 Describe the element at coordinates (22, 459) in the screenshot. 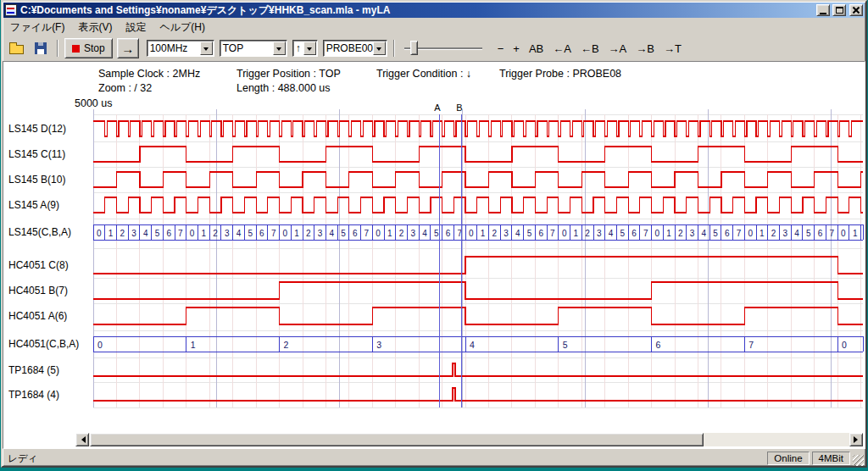

I see `status-text: レディ` at that location.